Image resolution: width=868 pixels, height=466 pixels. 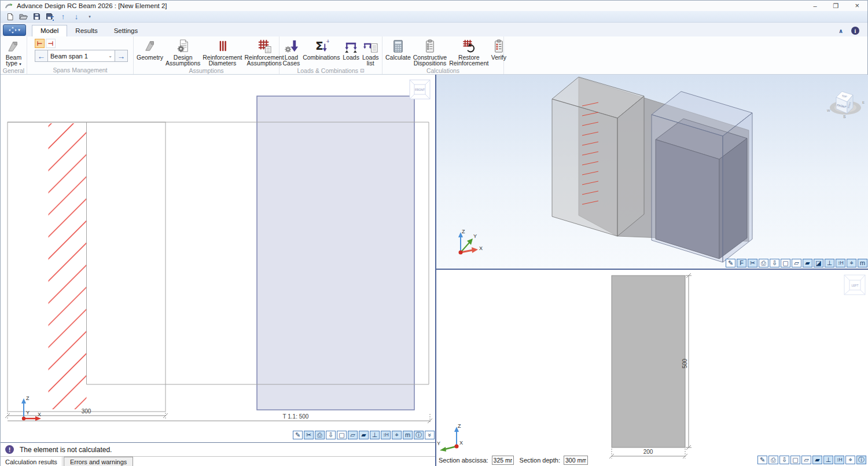 I want to click on load-cases-button: Load Cases, so click(x=291, y=52).